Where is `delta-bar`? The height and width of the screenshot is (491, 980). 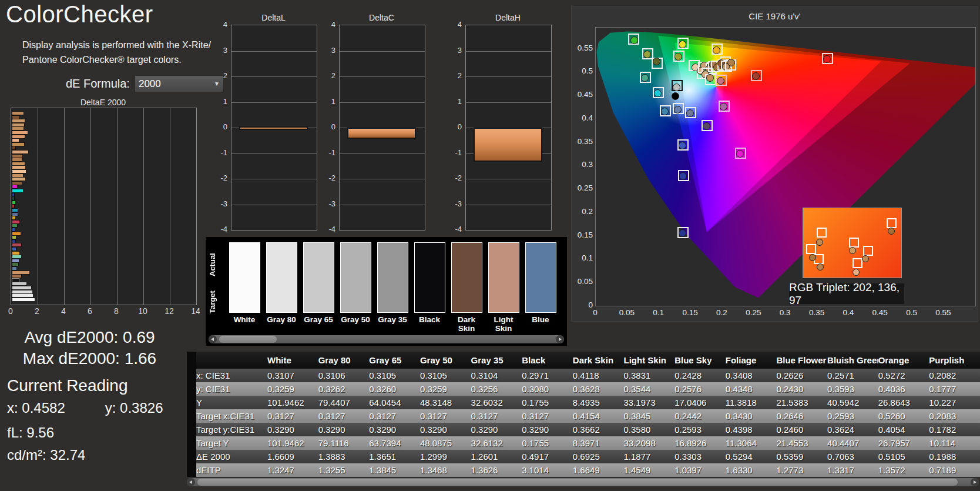
delta-bar is located at coordinates (274, 128).